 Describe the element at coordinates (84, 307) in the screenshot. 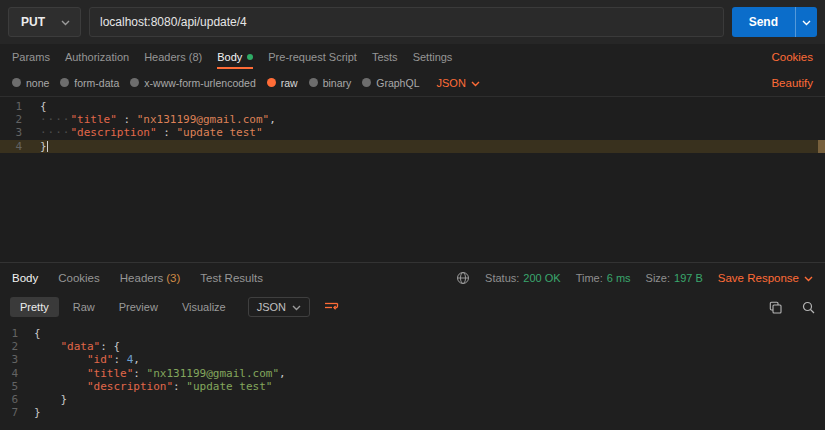

I see `view-raw-button: Raw` at that location.